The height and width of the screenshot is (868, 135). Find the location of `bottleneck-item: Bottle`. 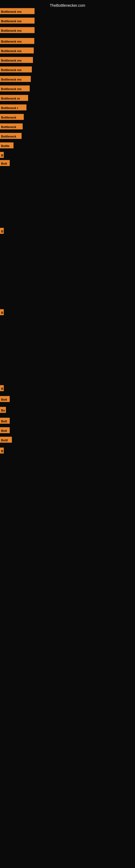

bottleneck-item: Bottle is located at coordinates (7, 146).